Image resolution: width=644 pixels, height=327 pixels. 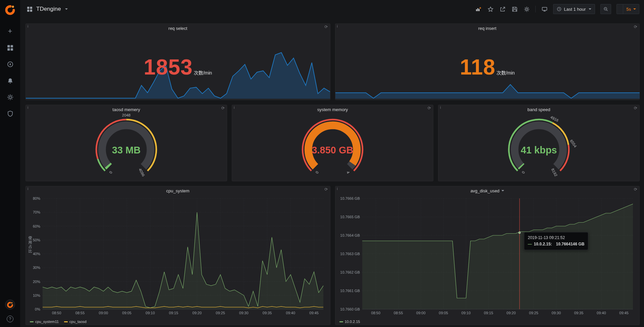 I want to click on svg-text: 08:50, so click(x=376, y=313).